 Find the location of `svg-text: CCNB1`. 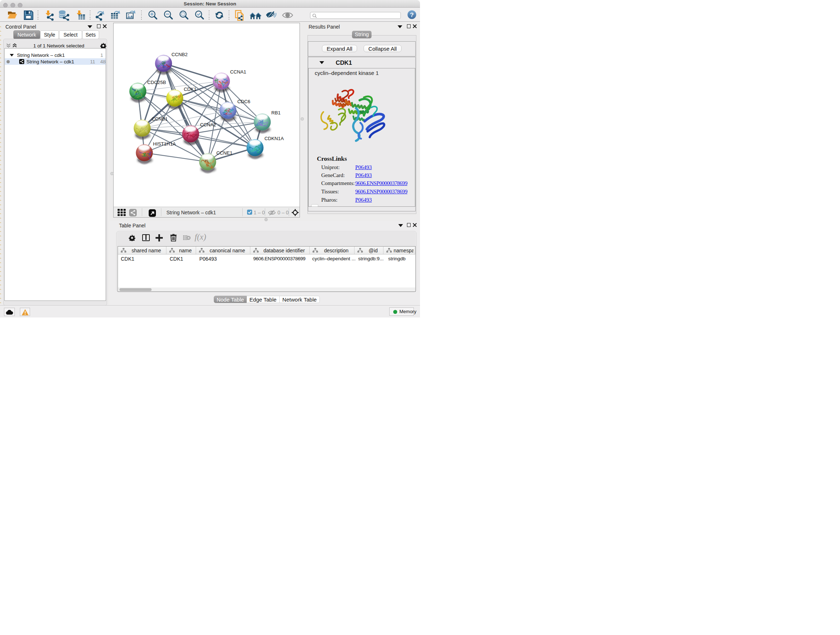

svg-text: CCNB1 is located at coordinates (159, 119).